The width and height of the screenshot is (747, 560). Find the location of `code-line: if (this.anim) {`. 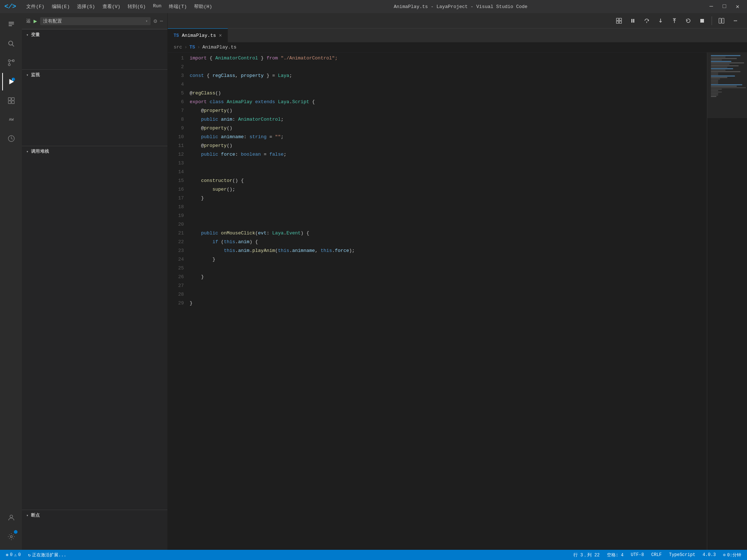

code-line: if (this.anim) { is located at coordinates (447, 242).